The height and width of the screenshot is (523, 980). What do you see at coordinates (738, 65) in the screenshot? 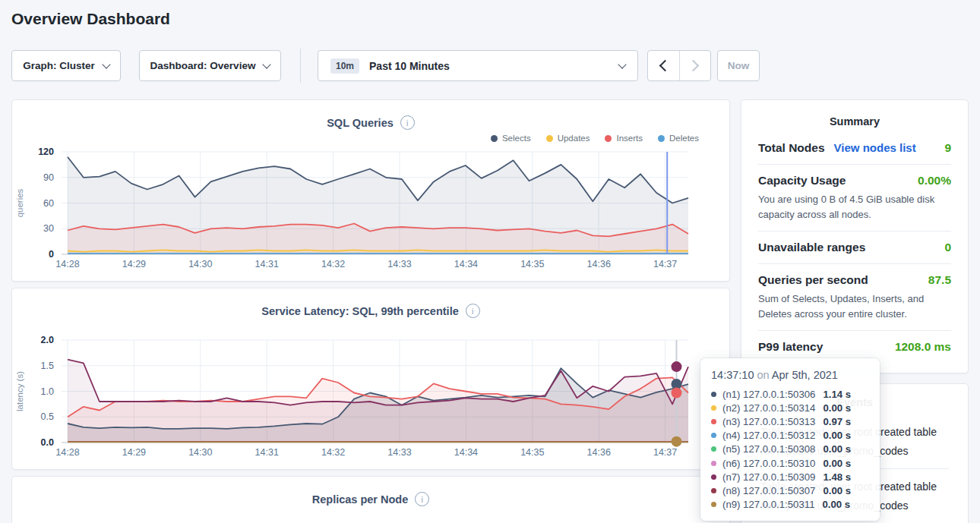
I see `now-button: Now` at bounding box center [738, 65].